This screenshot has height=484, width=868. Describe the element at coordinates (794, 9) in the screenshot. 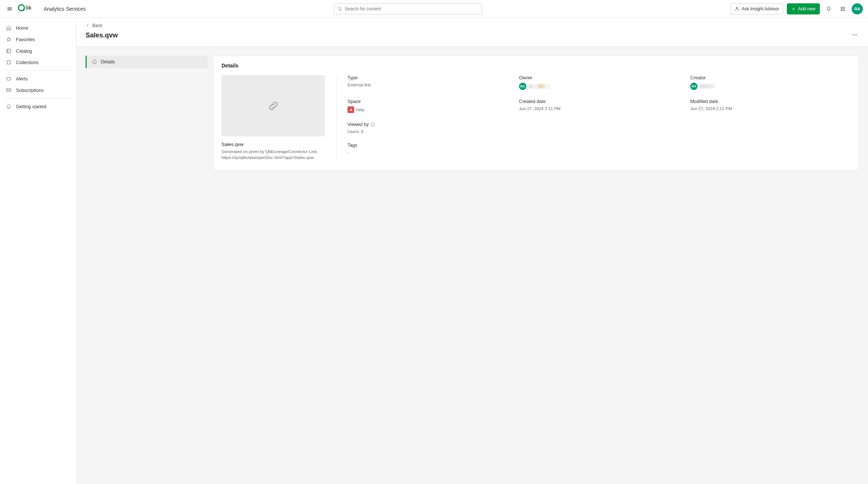

I see `plus-icon` at that location.